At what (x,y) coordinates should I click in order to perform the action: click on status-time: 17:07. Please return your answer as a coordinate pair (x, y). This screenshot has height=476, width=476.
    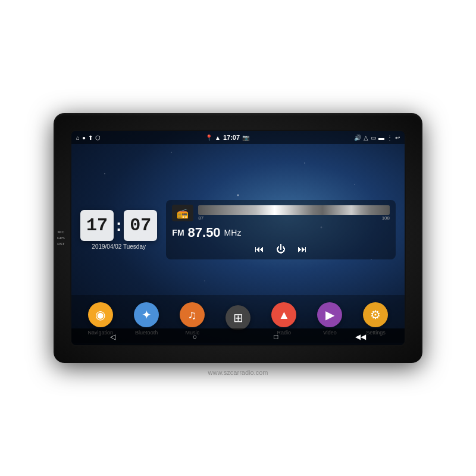
    Looking at the image, I should click on (231, 137).